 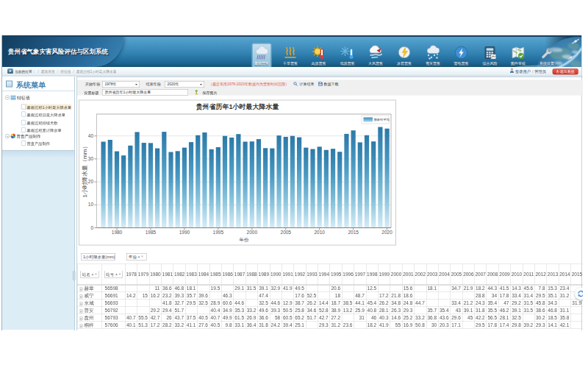 What do you see at coordinates (91, 181) in the screenshot?
I see `svg-text: 20` at bounding box center [91, 181].